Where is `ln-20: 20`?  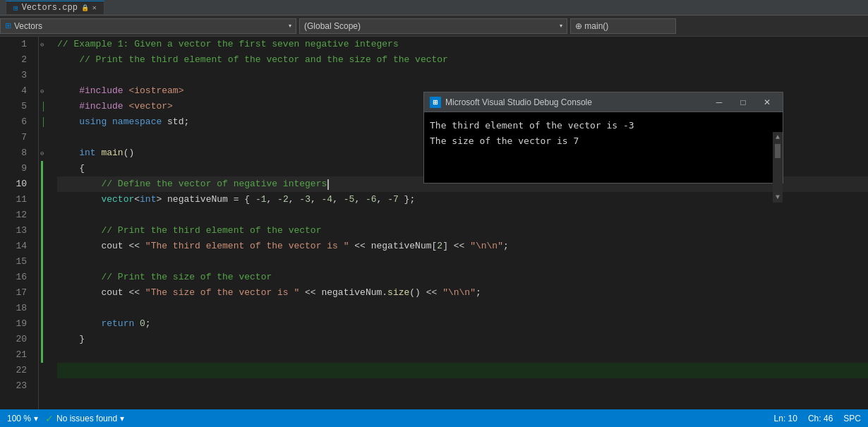 ln-20: 20 is located at coordinates (16, 339).